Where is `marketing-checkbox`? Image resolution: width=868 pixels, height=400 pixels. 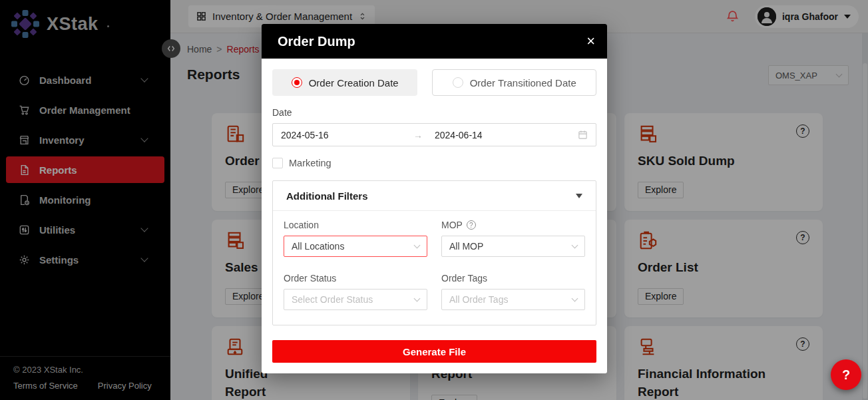 marketing-checkbox is located at coordinates (278, 163).